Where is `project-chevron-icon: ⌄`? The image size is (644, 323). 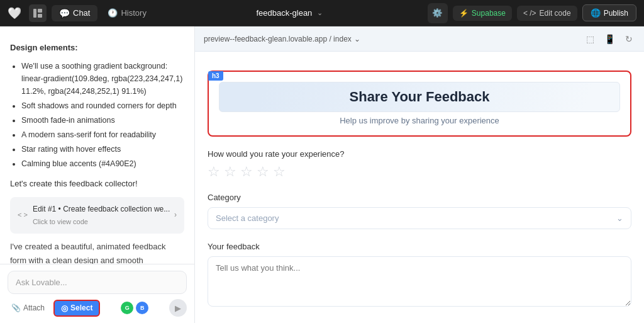
project-chevron-icon: ⌄ is located at coordinates (319, 13).